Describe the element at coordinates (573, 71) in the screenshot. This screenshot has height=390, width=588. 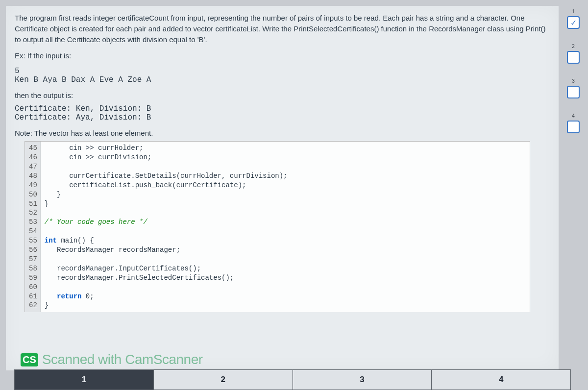
I see `progress-sidebar: 1 ✓ 2 3 4` at that location.